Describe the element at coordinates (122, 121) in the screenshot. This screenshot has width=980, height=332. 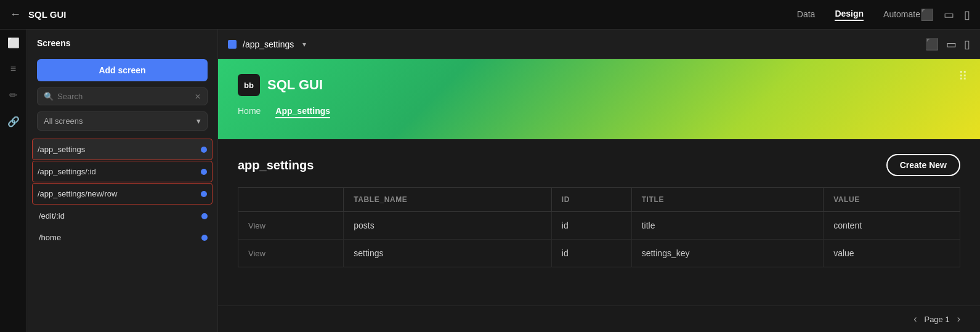
I see `filter-row: All screens ▾` at that location.